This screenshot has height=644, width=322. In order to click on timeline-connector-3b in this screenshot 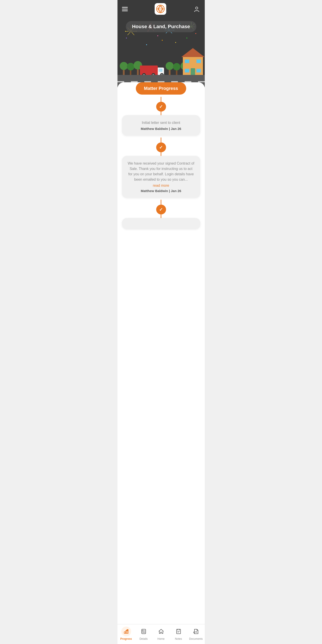, I will do `click(161, 216)`.